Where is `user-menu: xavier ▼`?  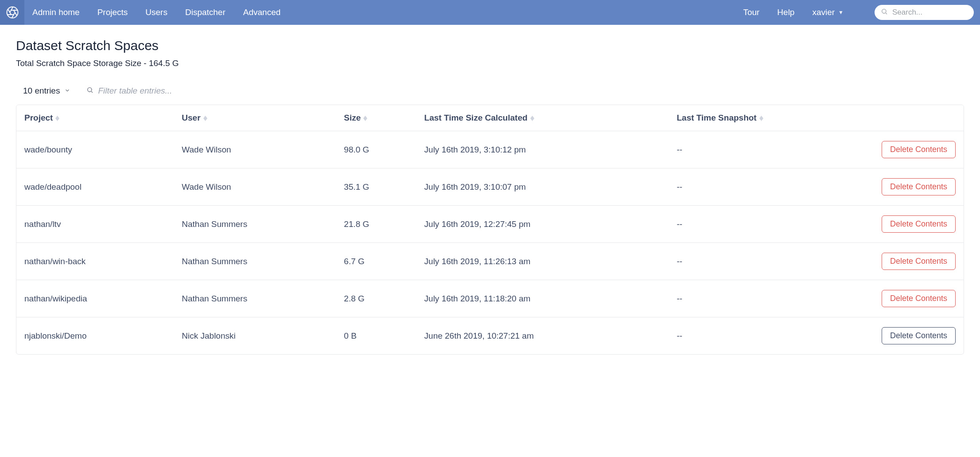 user-menu: xavier ▼ is located at coordinates (828, 12).